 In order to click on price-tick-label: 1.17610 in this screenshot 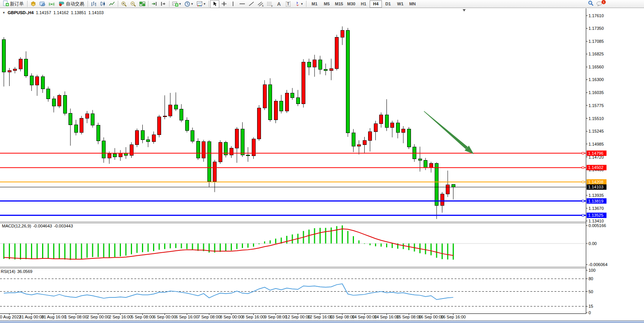, I will do `click(596, 16)`.